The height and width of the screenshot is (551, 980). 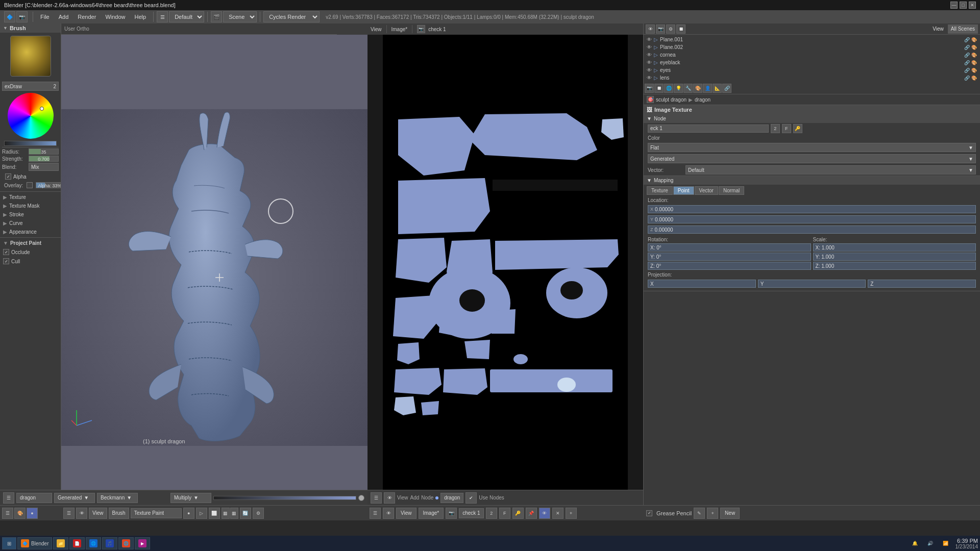 I want to click on appearance-section: ▶ Appearance, so click(x=31, y=232).